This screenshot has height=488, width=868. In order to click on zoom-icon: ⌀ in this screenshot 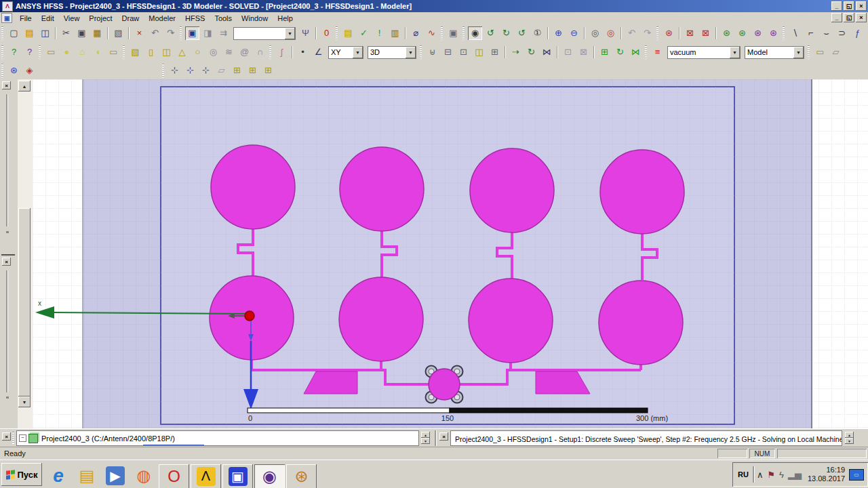, I will do `click(416, 33)`.